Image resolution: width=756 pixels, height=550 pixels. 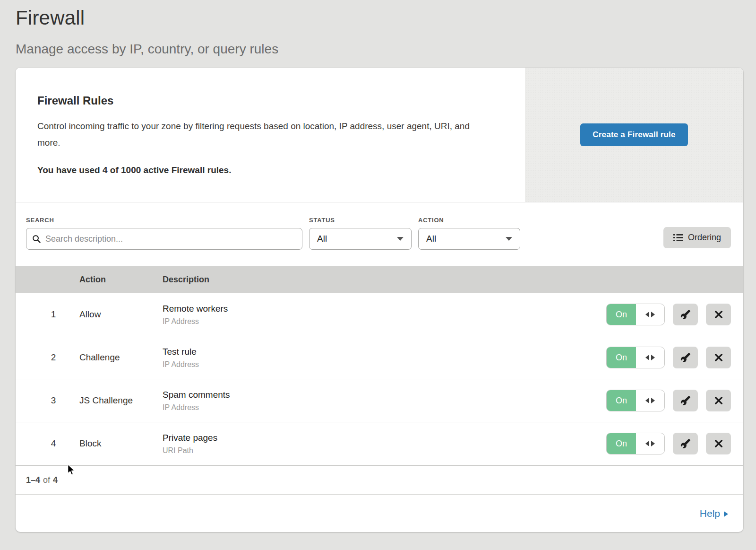 What do you see at coordinates (121, 444) in the screenshot?
I see `rule-action: Block` at bounding box center [121, 444].